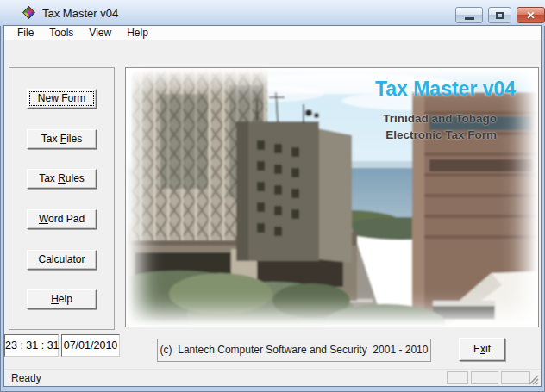 This screenshot has height=392, width=545. Describe the element at coordinates (272, 377) in the screenshot. I see `status-bar: Ready` at that location.